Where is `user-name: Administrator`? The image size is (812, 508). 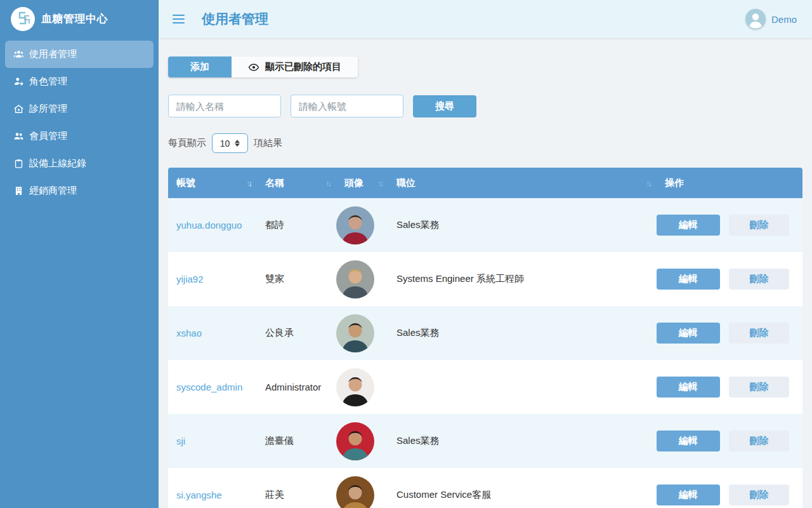
user-name: Administrator is located at coordinates (297, 387).